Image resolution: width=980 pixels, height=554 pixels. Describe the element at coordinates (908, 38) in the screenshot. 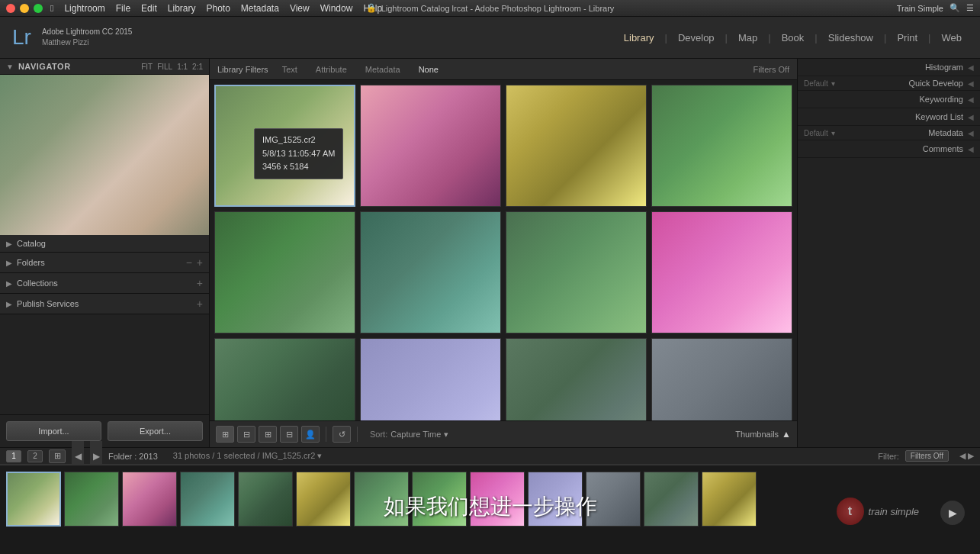

I see `nav-print: Print` at that location.